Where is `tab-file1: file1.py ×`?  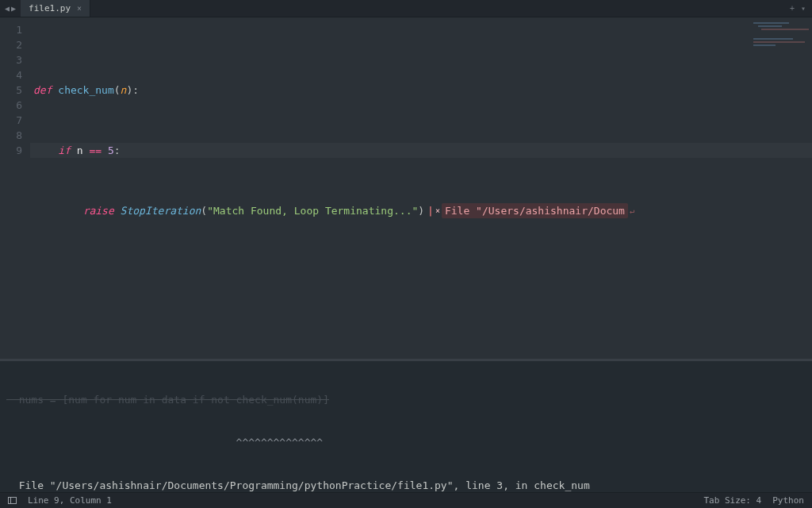 tab-file1: file1.py × is located at coordinates (56, 8).